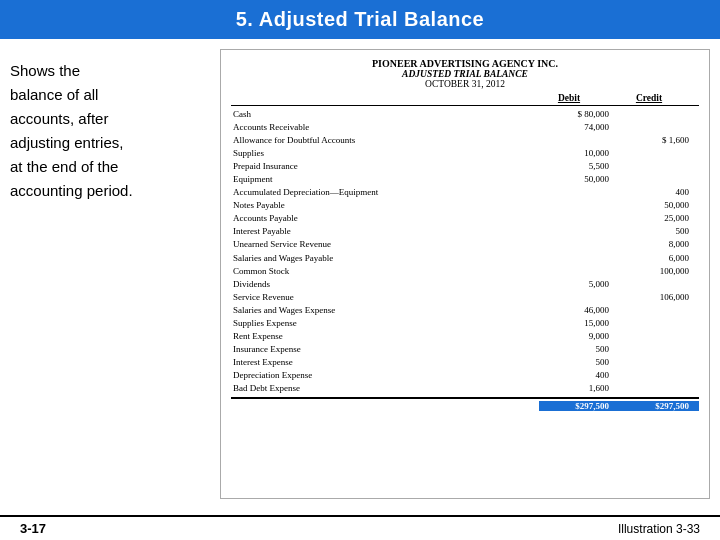  Describe the element at coordinates (385, 232) in the screenshot. I see `account-name: Interest Payable` at that location.